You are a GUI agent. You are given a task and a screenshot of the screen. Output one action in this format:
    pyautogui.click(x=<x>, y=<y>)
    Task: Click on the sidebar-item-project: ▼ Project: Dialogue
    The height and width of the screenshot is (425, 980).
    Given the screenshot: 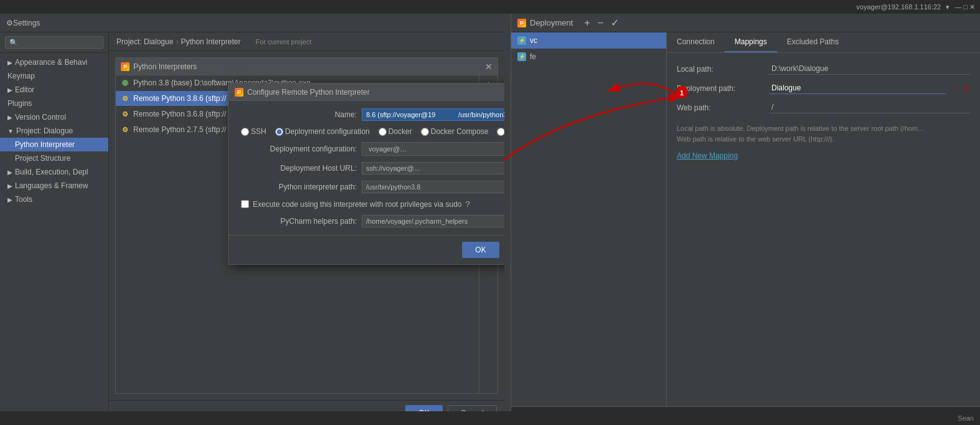 What is the action you would take?
    pyautogui.click(x=54, y=131)
    